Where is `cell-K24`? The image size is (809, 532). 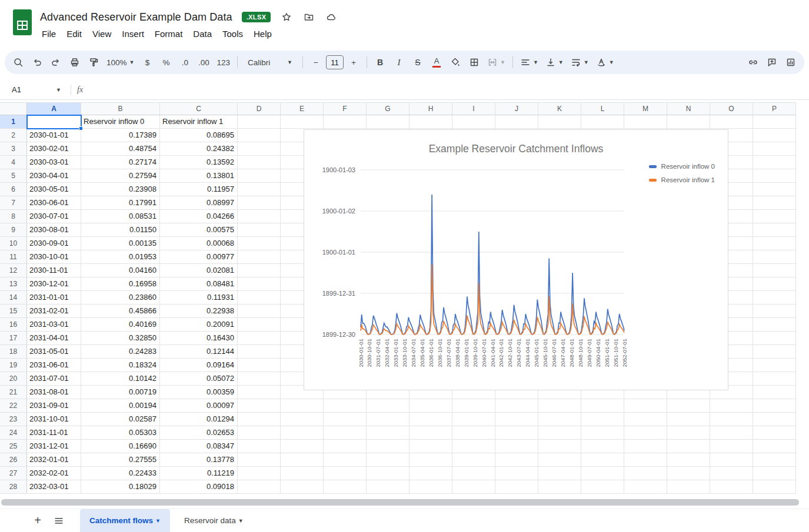
cell-K24 is located at coordinates (560, 433).